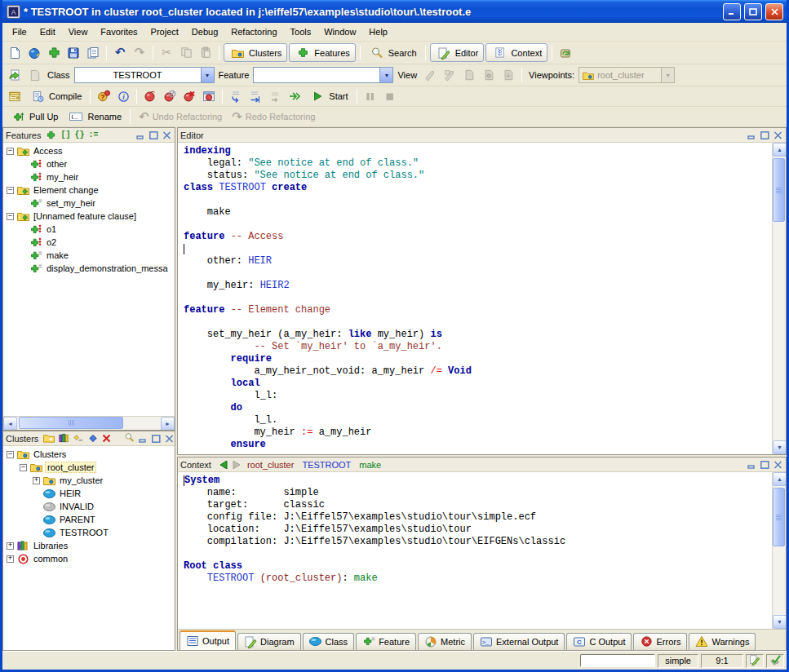 The image size is (789, 672). Describe the element at coordinates (89, 203) in the screenshot. I see `tree-item-set-my-heir: set_my_heir` at that location.